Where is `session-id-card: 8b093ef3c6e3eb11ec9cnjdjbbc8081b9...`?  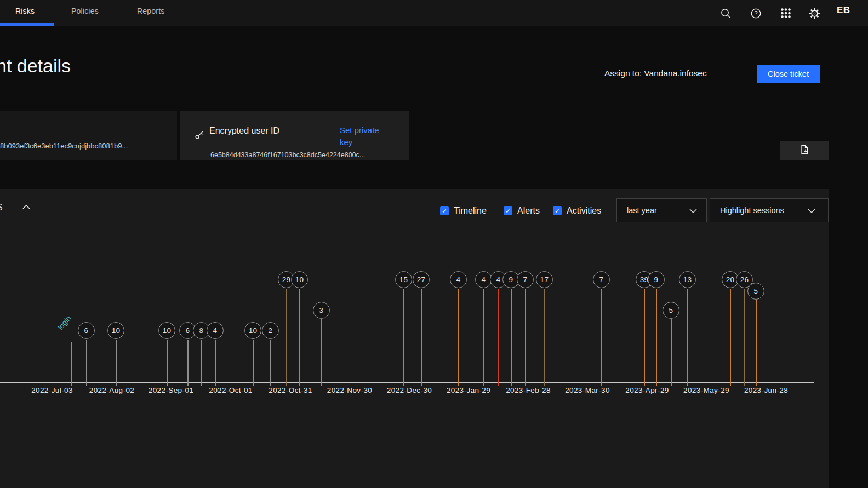
session-id-card: 8b093ef3c6e3eb11ec9cnjdjbbc8081b9... is located at coordinates (89, 136).